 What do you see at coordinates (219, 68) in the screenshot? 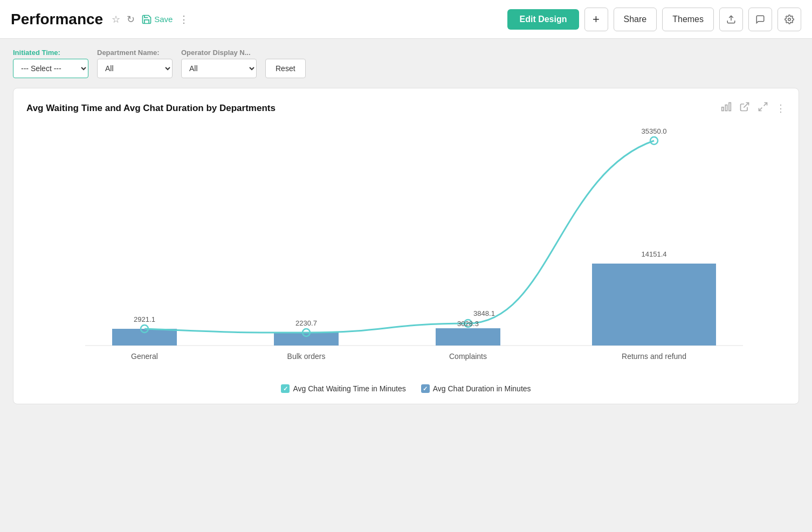
I see `operator-display-select: All` at bounding box center [219, 68].